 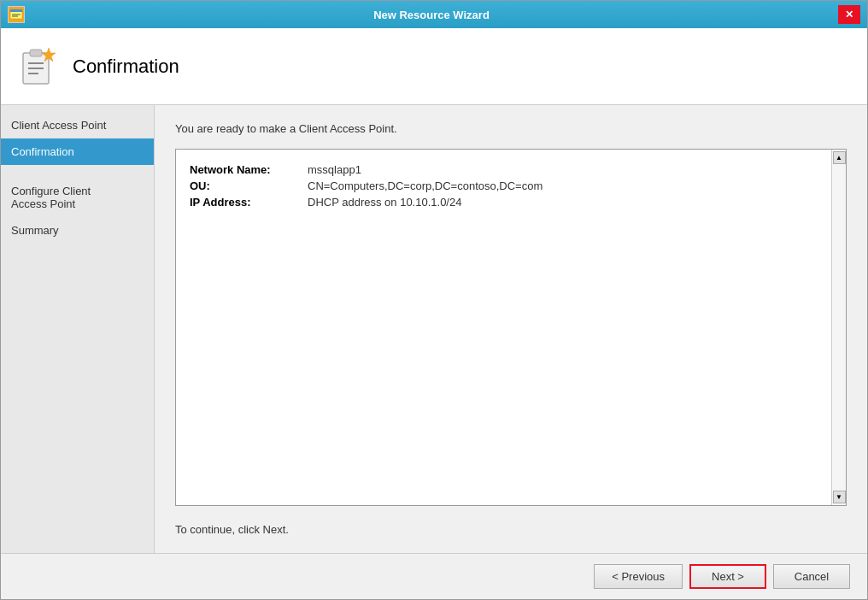 What do you see at coordinates (77, 152) in the screenshot?
I see `sidebar-item-confirmation: Confirmation` at bounding box center [77, 152].